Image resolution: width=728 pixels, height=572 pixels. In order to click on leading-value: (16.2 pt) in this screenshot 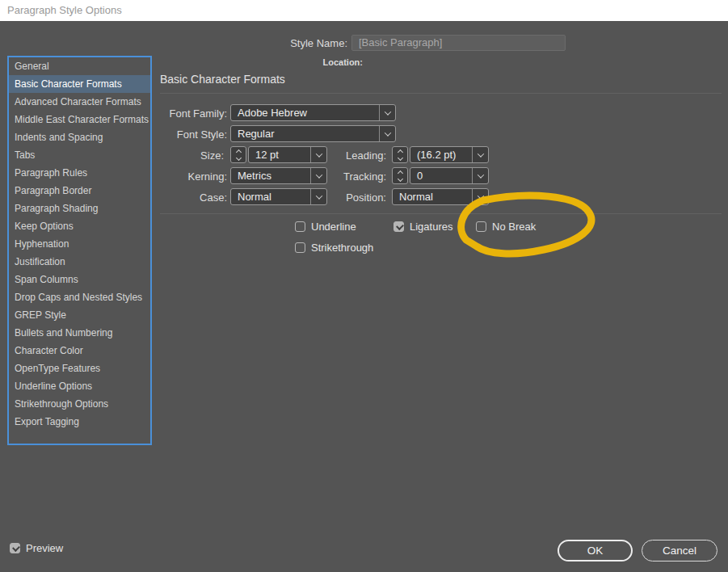, I will do `click(441, 155)`.